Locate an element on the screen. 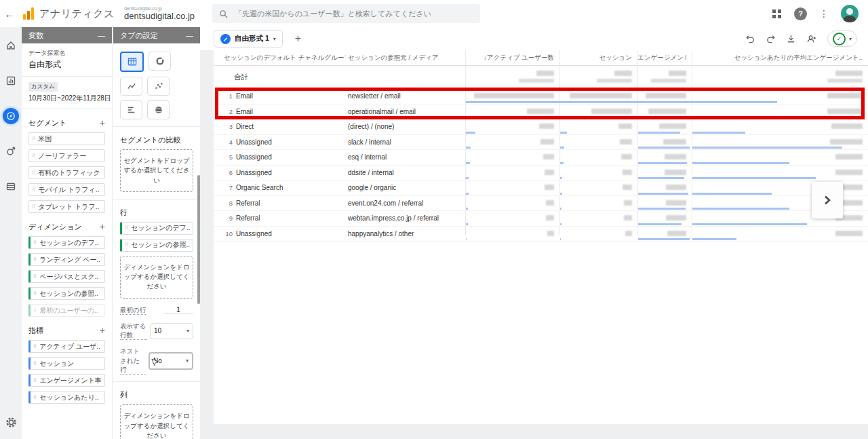 Image resolution: width=868 pixels, height=439 pixels. row-source: event.on24.com / referral is located at coordinates (385, 204).